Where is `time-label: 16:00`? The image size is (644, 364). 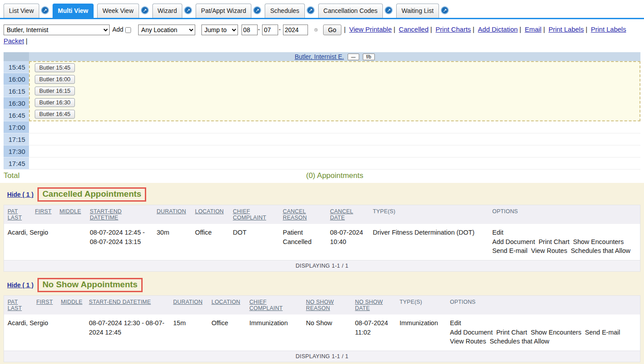 time-label: 16:00 is located at coordinates (16, 79).